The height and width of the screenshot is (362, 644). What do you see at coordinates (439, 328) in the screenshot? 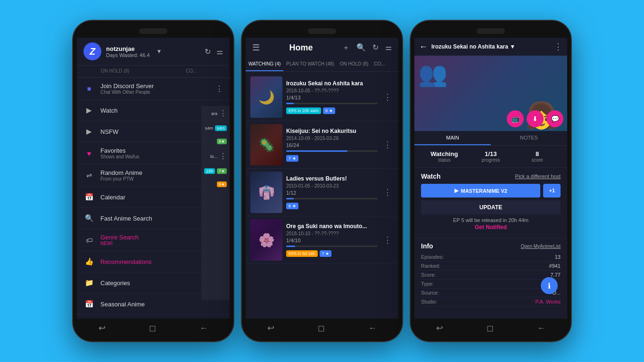
I see `p3-nav-recent: ↩` at bounding box center [439, 328].